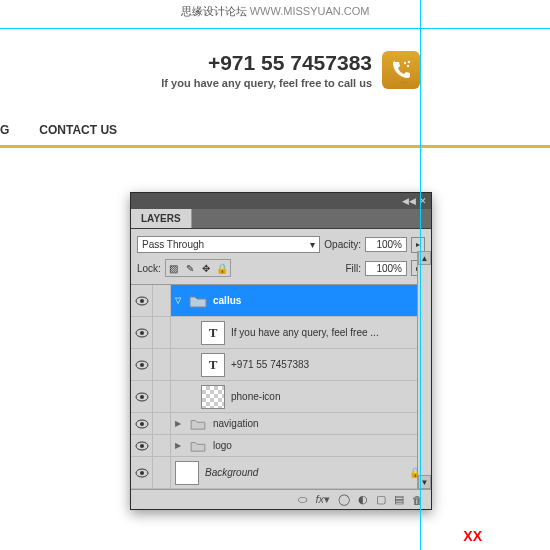 The width and height of the screenshot is (550, 550). Describe the element at coordinates (149, 268) in the screenshot. I see `lock-label: Lock:` at that location.